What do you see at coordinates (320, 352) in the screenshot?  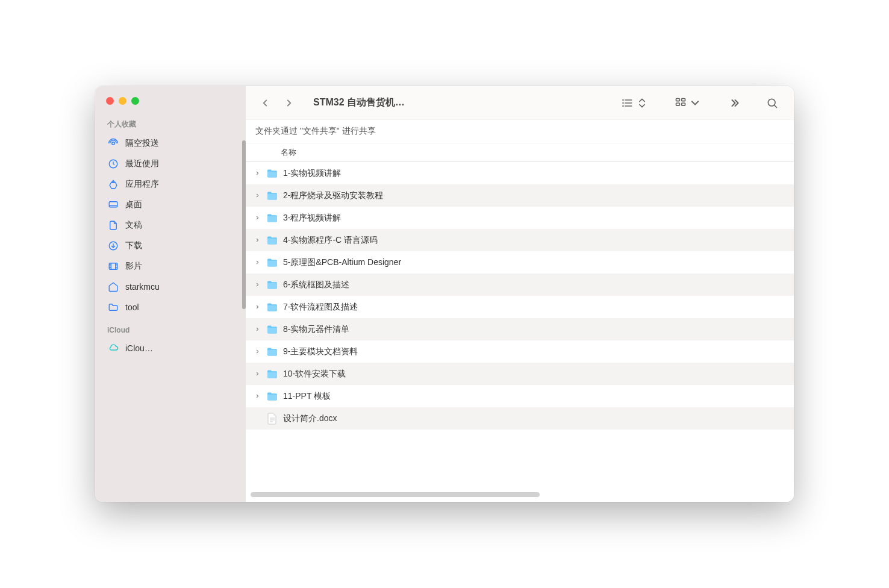 I see `file-name: 9-主要模块文档资料` at bounding box center [320, 352].